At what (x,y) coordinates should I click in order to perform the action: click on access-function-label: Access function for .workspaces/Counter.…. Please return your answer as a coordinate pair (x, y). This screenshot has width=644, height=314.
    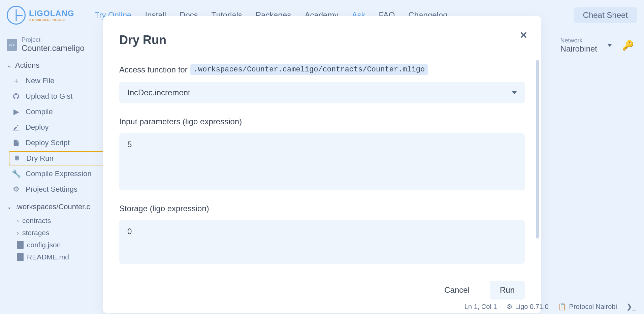
    Looking at the image, I should click on (322, 69).